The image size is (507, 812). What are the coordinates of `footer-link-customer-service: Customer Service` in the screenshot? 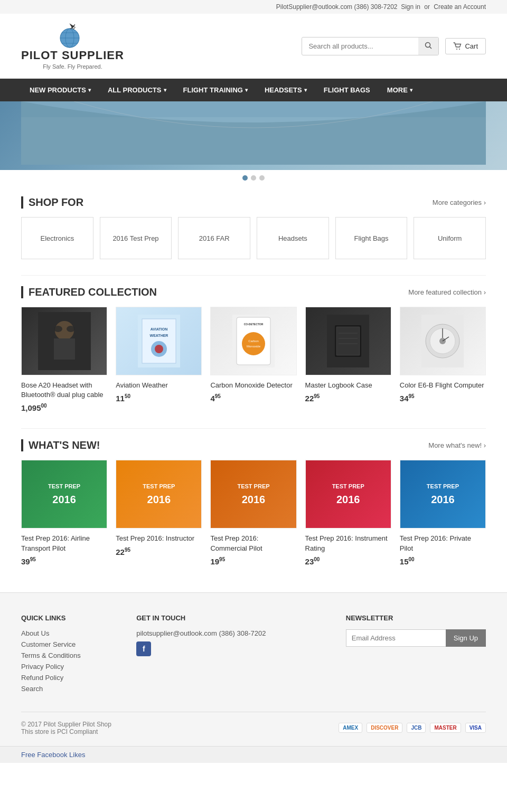 It's located at (68, 644).